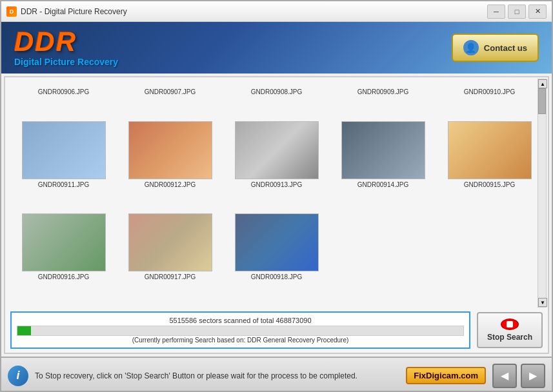  I want to click on forward-button: ▶, so click(533, 376).